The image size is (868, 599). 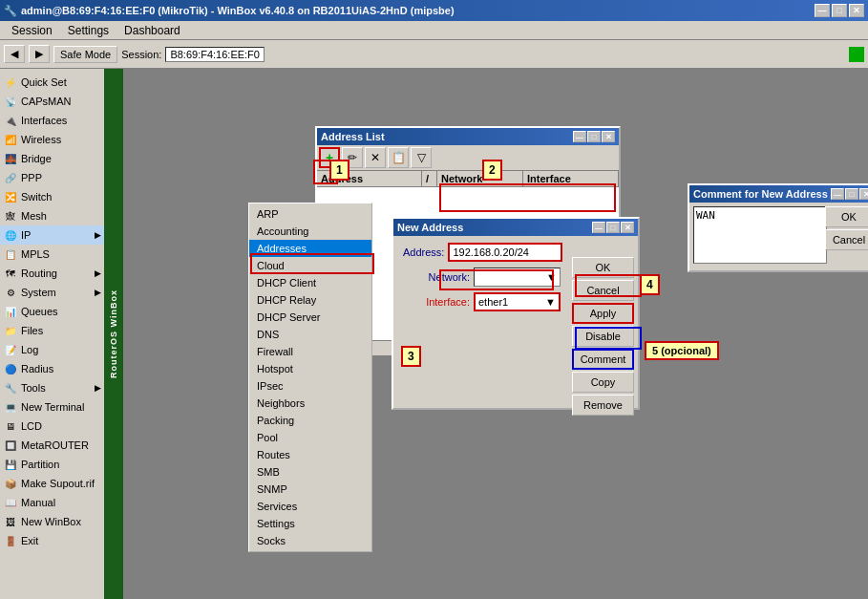 What do you see at coordinates (310, 420) in the screenshot?
I see `submenu-packing: Packing` at bounding box center [310, 420].